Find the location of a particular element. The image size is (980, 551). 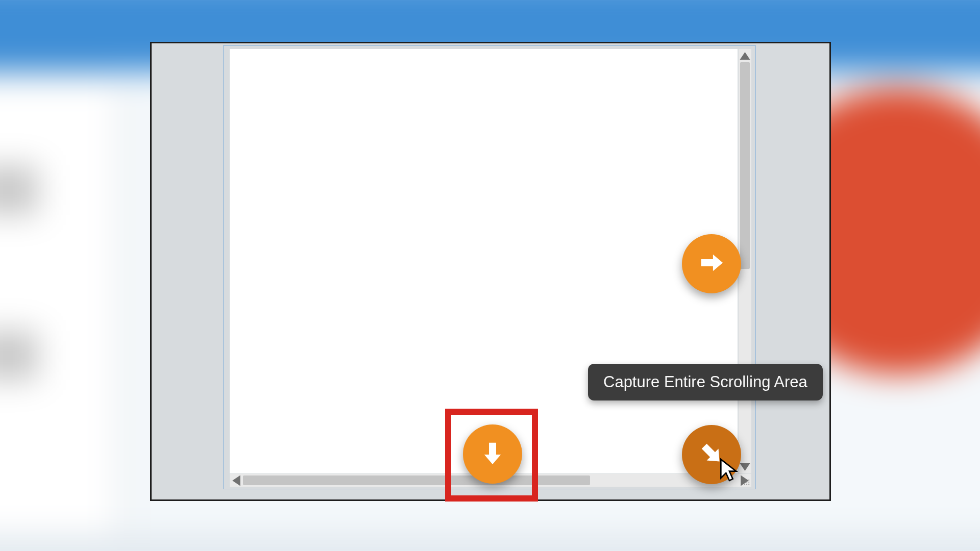

scroll-down-arrow-icon is located at coordinates (745, 467).